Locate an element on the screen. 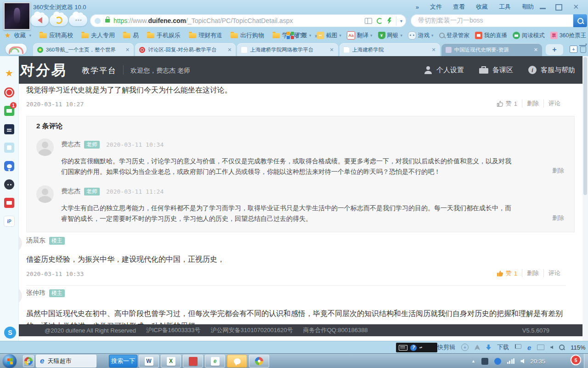 The height and width of the screenshot is (368, 588). show-desktop-button is located at coordinates (586, 361).